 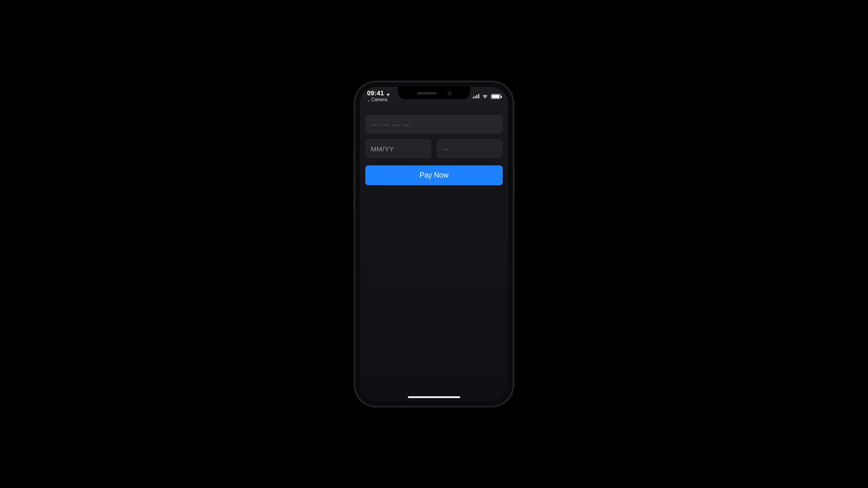 What do you see at coordinates (379, 96) in the screenshot?
I see `status-left: 09:41 Camera` at bounding box center [379, 96].